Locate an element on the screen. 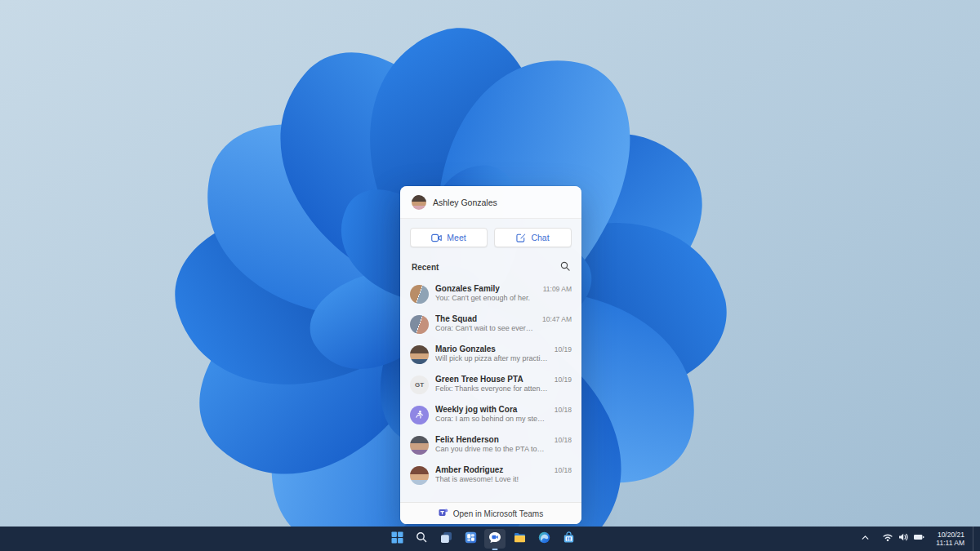 The height and width of the screenshot is (551, 980). conversation-name: Gonzales Family is located at coordinates (486, 289).